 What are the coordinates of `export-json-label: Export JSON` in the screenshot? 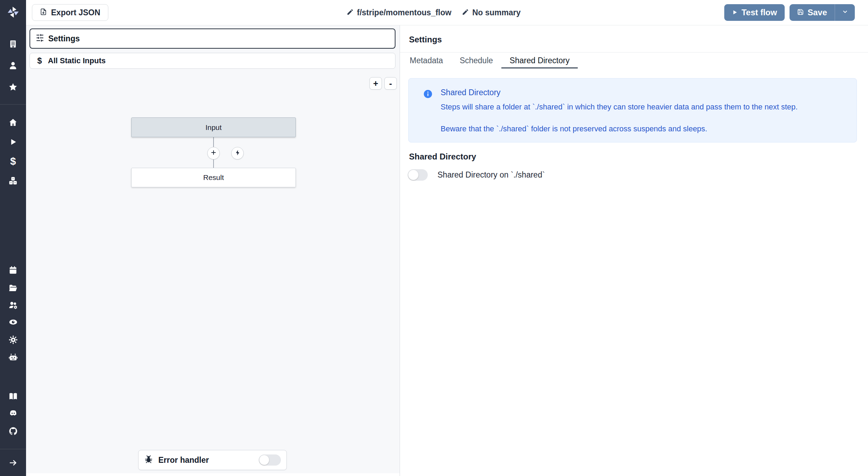 It's located at (76, 13).